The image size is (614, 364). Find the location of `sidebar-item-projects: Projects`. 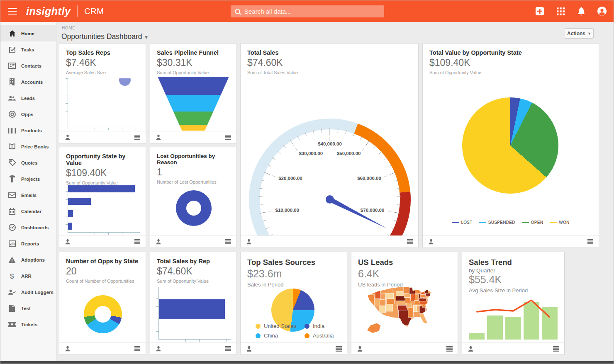

sidebar-item-projects: Projects is located at coordinates (28, 179).